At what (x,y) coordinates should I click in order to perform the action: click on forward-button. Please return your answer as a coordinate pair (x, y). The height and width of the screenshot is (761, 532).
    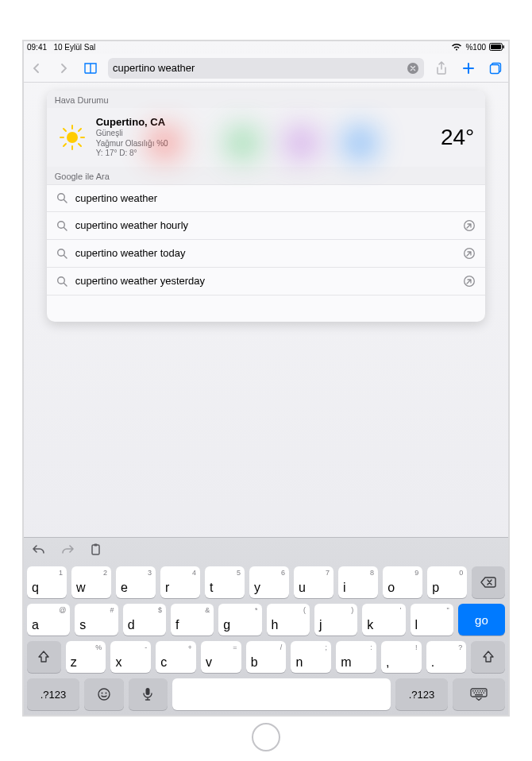
    Looking at the image, I should click on (64, 68).